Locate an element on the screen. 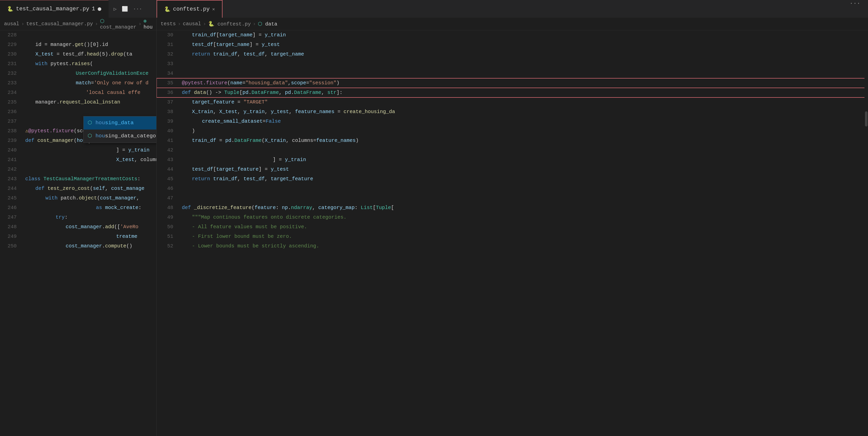  table-row: 236 is located at coordinates (78, 112).